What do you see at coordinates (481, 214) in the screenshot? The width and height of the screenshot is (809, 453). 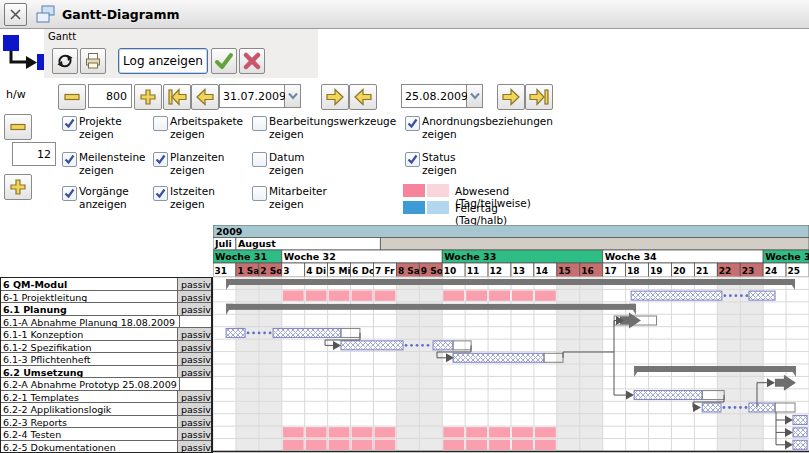 I see `legend-label: Feiertag (Tag/halb)` at bounding box center [481, 214].